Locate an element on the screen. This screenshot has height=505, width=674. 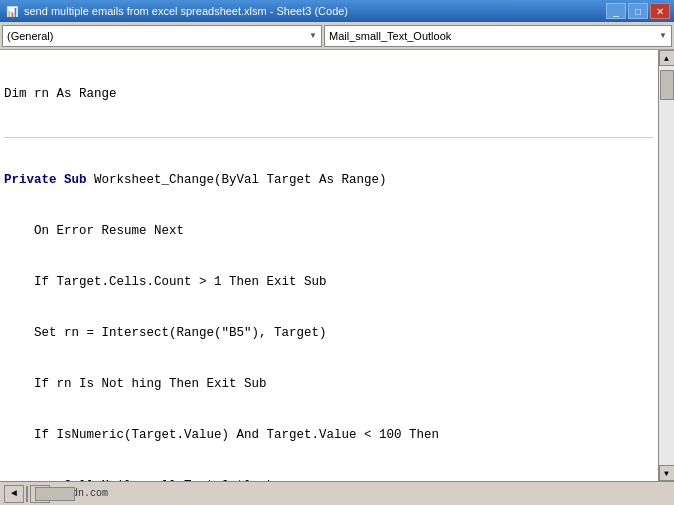
window-controls: _ □ ✕ is located at coordinates (638, 11).